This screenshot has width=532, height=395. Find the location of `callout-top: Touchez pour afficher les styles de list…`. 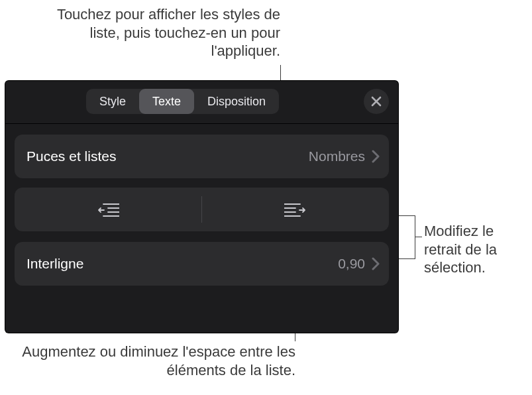

callout-top: Touchez pour afficher les styles de list… is located at coordinates (168, 33).